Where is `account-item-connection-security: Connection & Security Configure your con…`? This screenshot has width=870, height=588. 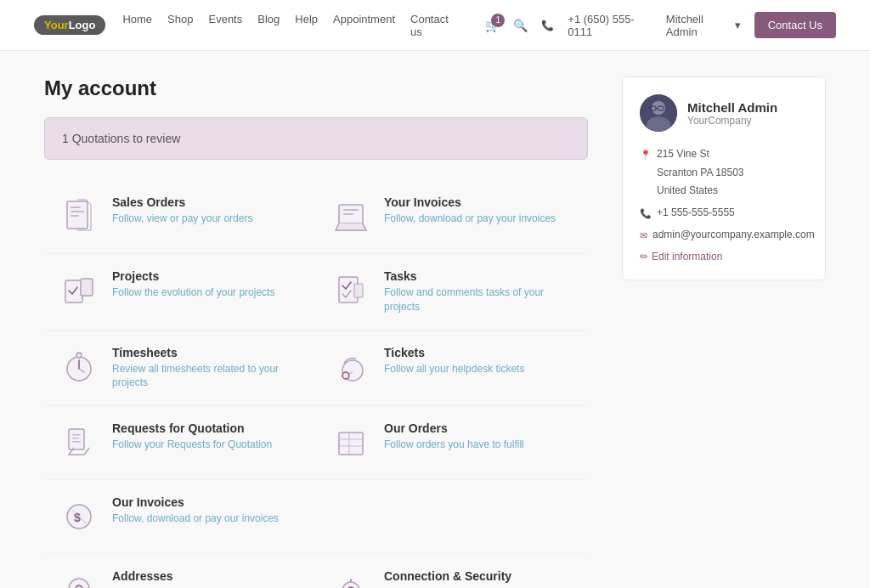
account-item-connection-security: Connection & Security Configure your con… is located at coordinates (452, 571).